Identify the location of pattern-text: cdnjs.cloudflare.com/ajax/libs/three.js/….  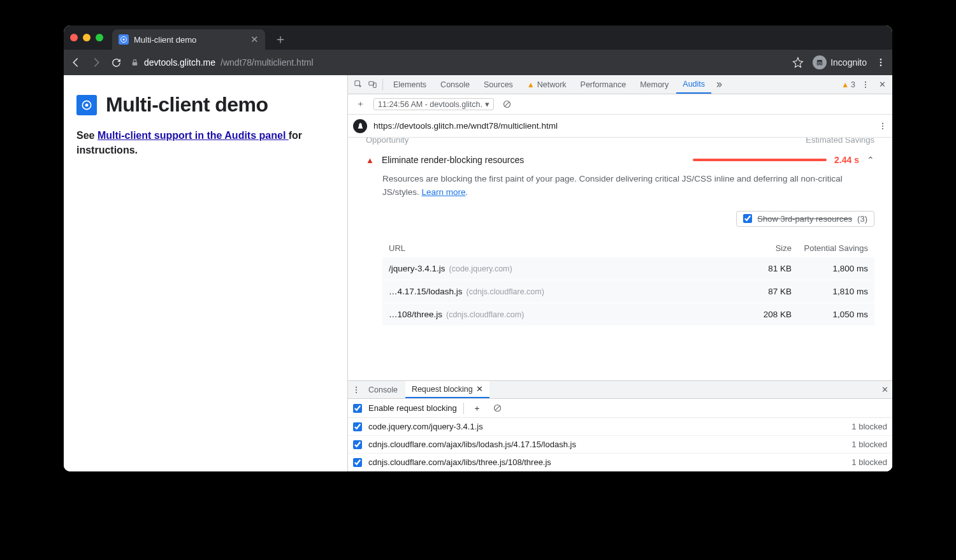
(460, 463).